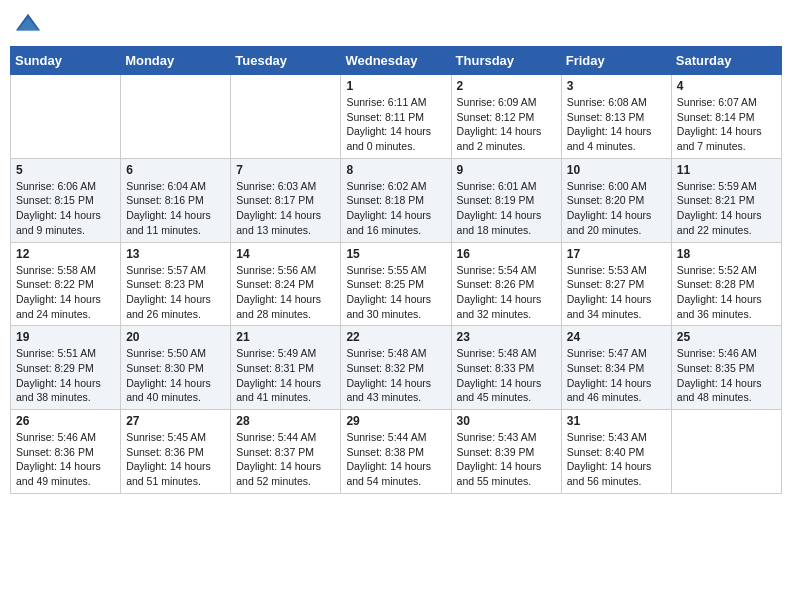 Image resolution: width=792 pixels, height=612 pixels. What do you see at coordinates (726, 117) in the screenshot?
I see `calendar-cell: 4Sunrise: 6:07 AMSunset: 8:14 PMDaylight…` at bounding box center [726, 117].